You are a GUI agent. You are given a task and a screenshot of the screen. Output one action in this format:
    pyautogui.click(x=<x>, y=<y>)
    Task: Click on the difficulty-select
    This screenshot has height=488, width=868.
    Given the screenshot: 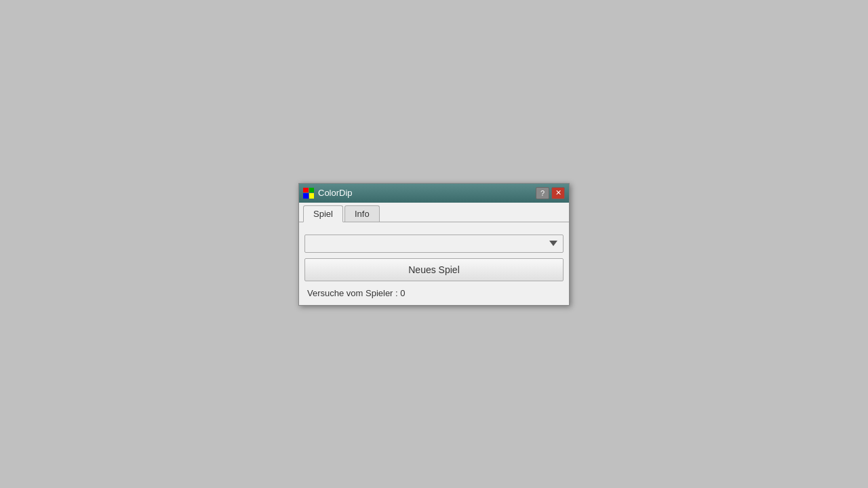 What is the action you would take?
    pyautogui.click(x=434, y=244)
    